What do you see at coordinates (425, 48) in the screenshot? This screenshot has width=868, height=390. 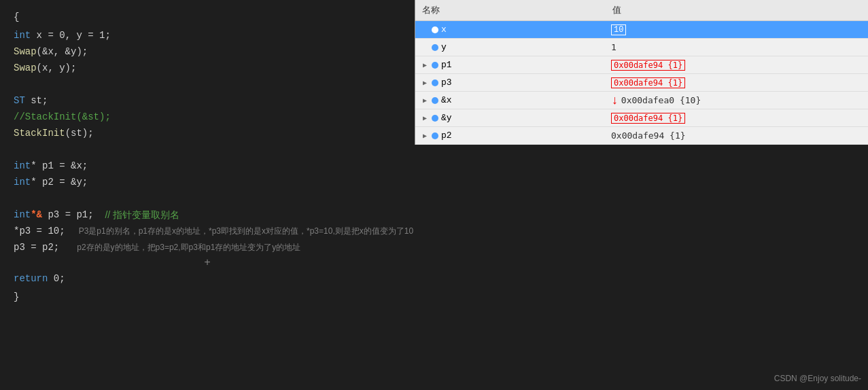 I see `expand-arrow-y` at bounding box center [425, 48].